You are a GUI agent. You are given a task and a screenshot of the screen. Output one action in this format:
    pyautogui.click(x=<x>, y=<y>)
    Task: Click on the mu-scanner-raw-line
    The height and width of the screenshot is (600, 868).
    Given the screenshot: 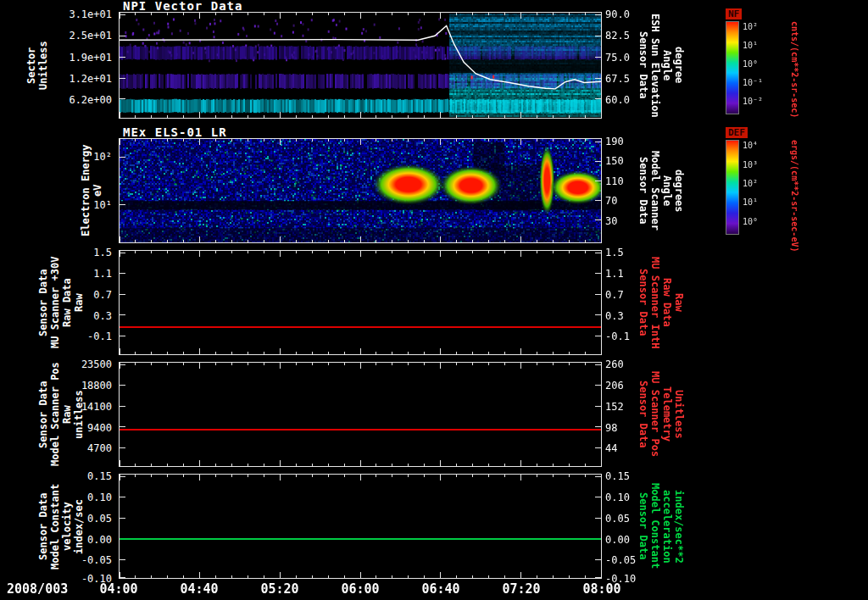 What is the action you would take?
    pyautogui.click(x=360, y=327)
    